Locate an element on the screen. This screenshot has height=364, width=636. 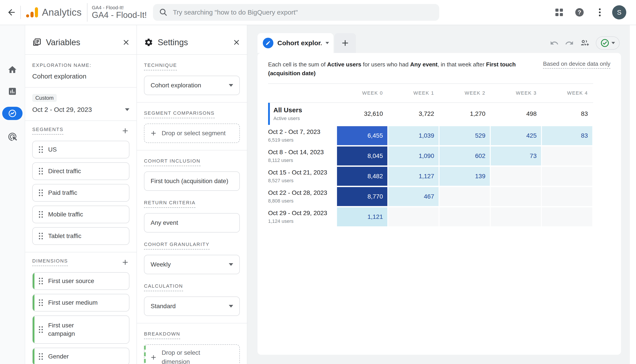
share-users-icon is located at coordinates (585, 43).